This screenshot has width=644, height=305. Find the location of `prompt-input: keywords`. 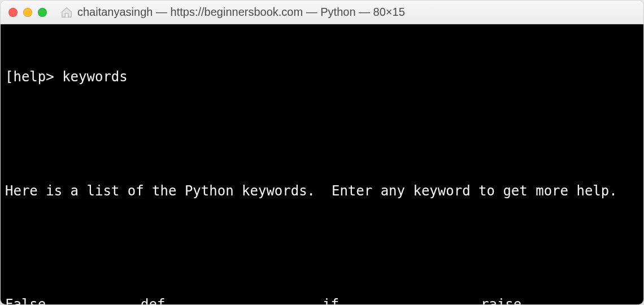

prompt-input: keywords is located at coordinates (95, 77).